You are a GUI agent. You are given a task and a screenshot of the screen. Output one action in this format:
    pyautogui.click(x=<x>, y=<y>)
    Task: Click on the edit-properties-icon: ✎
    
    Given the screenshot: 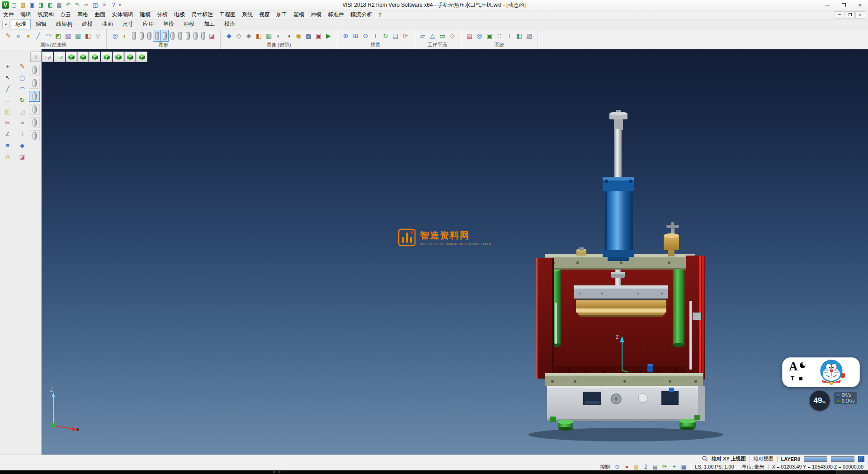 What is the action you would take?
    pyautogui.click(x=8, y=36)
    